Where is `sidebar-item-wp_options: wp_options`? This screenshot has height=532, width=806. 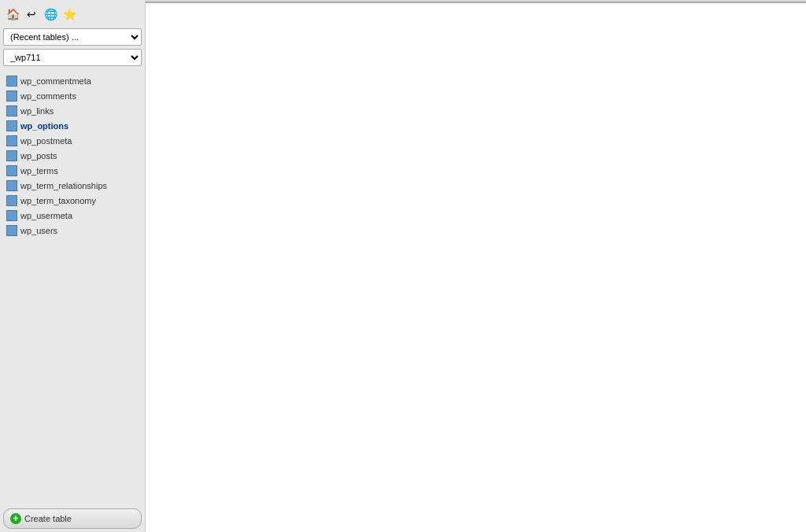
sidebar-item-wp_options: wp_options is located at coordinates (72, 126).